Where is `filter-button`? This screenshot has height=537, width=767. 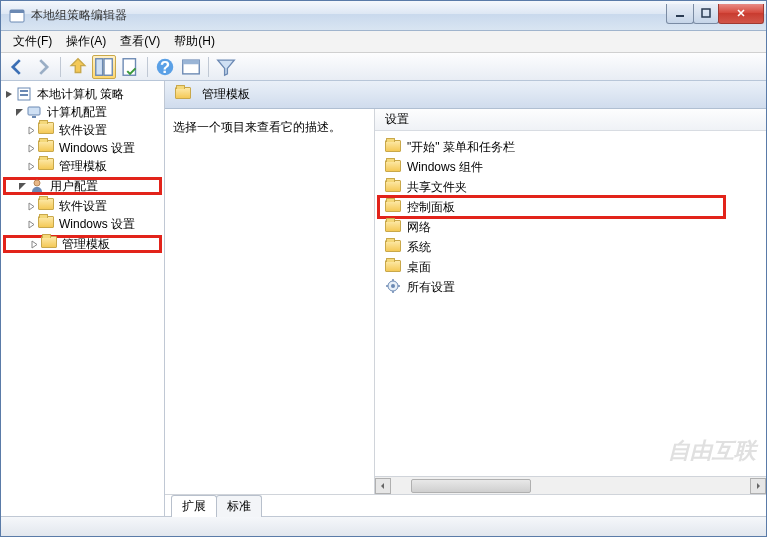
filter-button is located at coordinates (226, 67).